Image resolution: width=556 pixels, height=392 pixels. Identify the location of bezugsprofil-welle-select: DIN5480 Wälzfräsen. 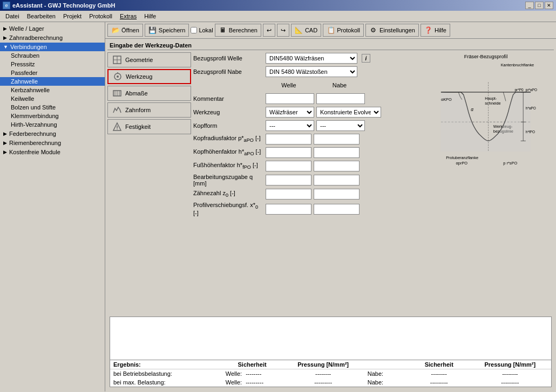
(311, 58).